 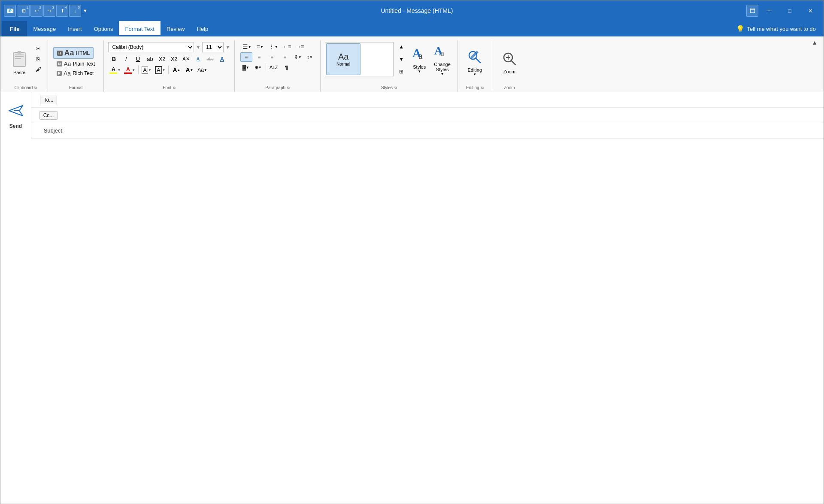 What do you see at coordinates (10, 11) in the screenshot?
I see `qat-outlook-icon: 📧` at bounding box center [10, 11].